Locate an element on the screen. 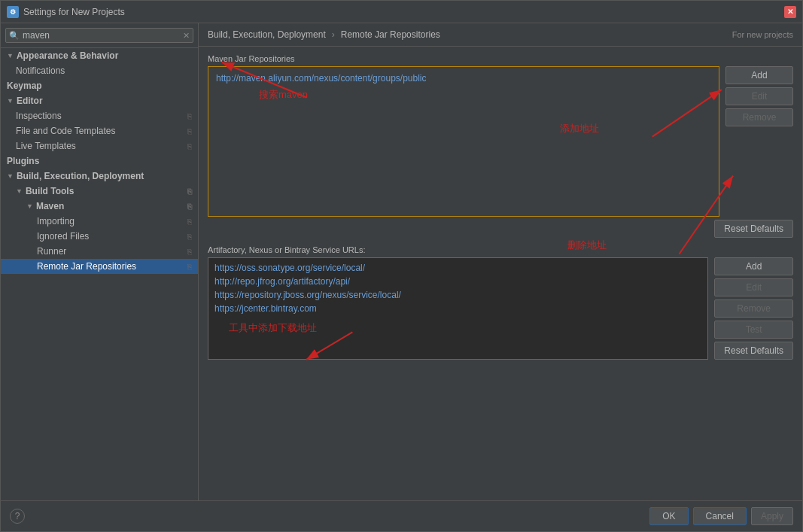  bottom-bar: ? OK Cancel Apply is located at coordinates (402, 516).